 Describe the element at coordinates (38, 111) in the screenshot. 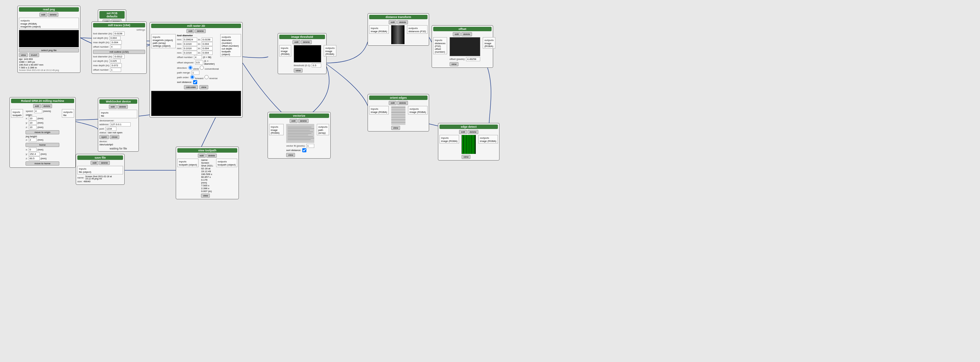

I see `speed-input` at that location.